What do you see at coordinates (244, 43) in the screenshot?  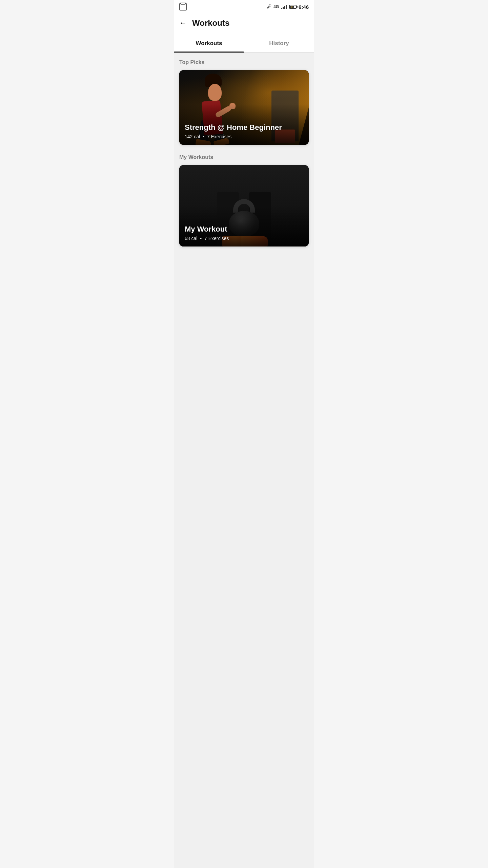 I see `tab-bar: Workouts History` at bounding box center [244, 43].